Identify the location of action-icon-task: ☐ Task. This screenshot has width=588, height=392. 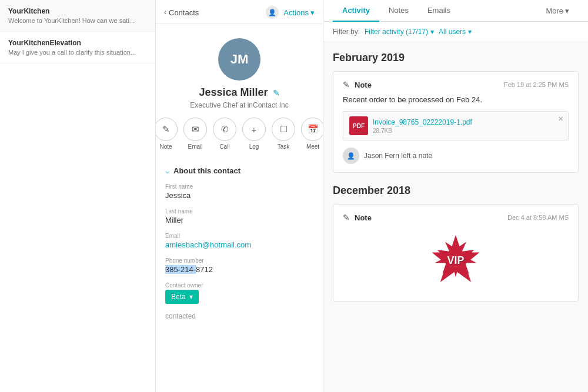
(283, 134).